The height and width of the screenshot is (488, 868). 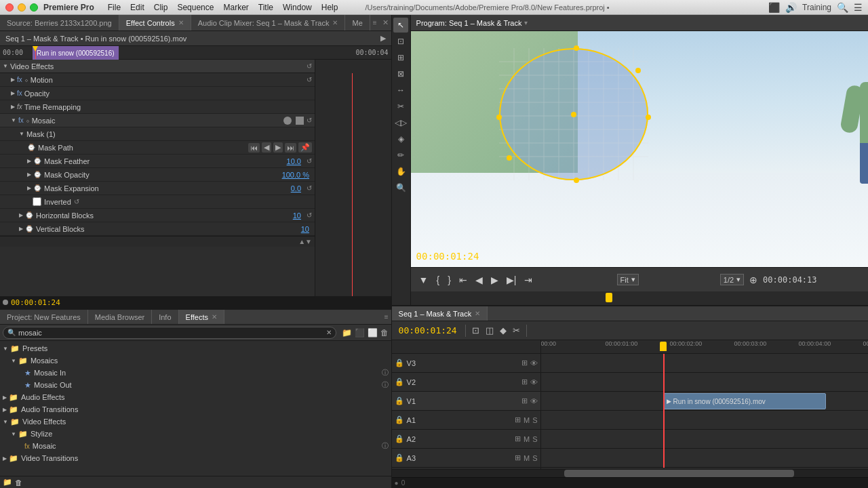 What do you see at coordinates (528, 280) in the screenshot?
I see `go-out-button: ⇥` at bounding box center [528, 280].